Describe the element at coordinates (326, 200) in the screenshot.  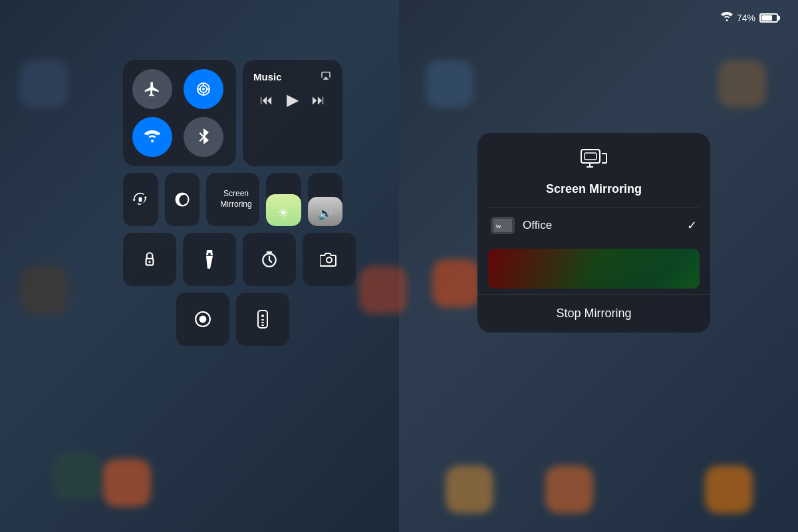
I see `volume-slider: 🔊` at that location.